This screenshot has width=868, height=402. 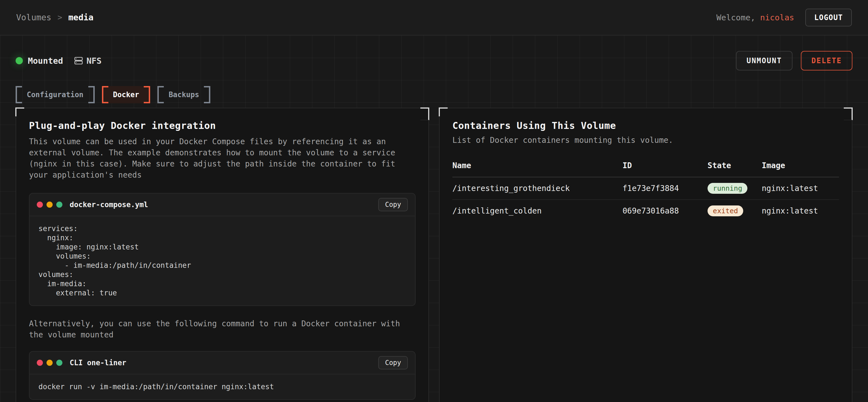 I want to click on cli-code-content: docker run -v im-media:/path/in/containe…, so click(x=222, y=387).